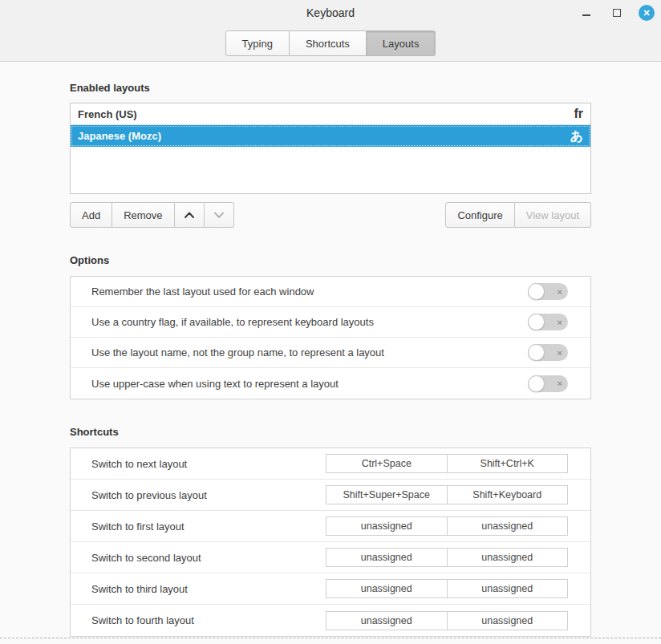  What do you see at coordinates (647, 13) in the screenshot?
I see `close-button: ✕` at bounding box center [647, 13].